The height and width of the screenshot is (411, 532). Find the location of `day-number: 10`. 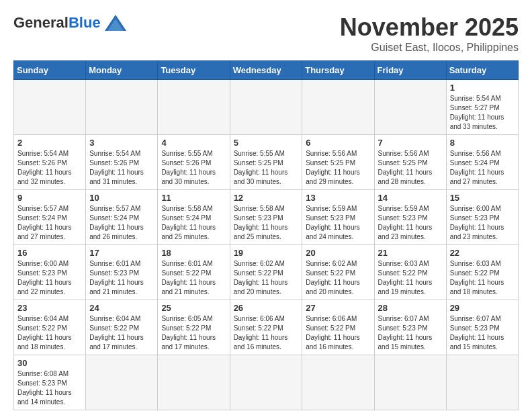

day-number: 10 is located at coordinates (122, 197).